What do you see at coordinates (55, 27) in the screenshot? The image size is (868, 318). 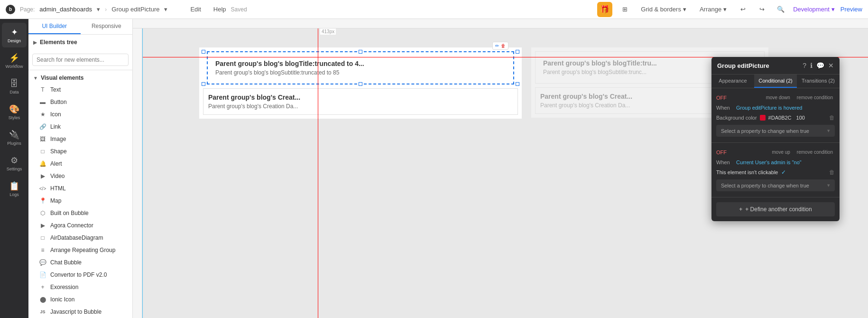 I see `tab-ui-builder: UI Builder` at bounding box center [55, 27].